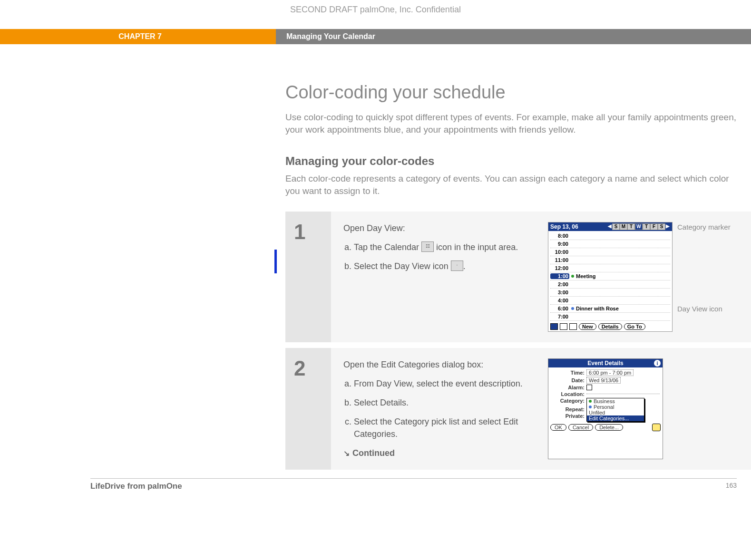 The height and width of the screenshot is (560, 751). I want to click on continued-indicator: Continued, so click(439, 453).